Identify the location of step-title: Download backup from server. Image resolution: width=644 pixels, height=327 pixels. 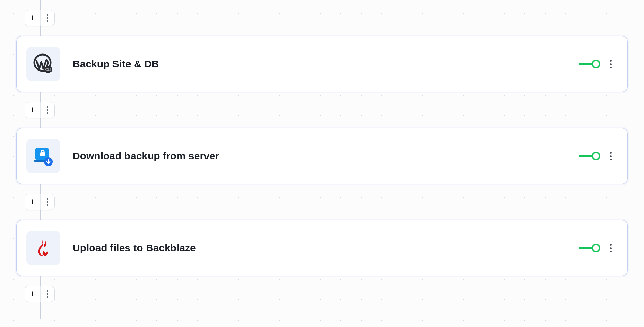
(326, 156).